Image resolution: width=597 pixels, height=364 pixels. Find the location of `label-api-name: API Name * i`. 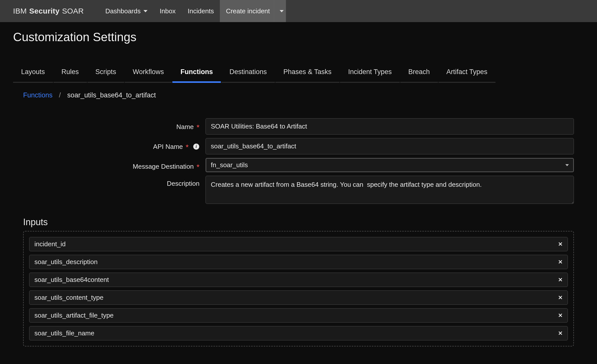

label-api-name: API Name * i is located at coordinates (114, 144).